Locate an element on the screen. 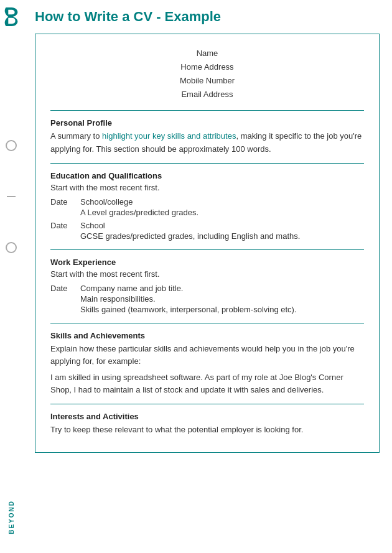 The width and height of the screenshot is (392, 553). education-entry-1: Date School/college A Level grades/predi… is located at coordinates (207, 208).